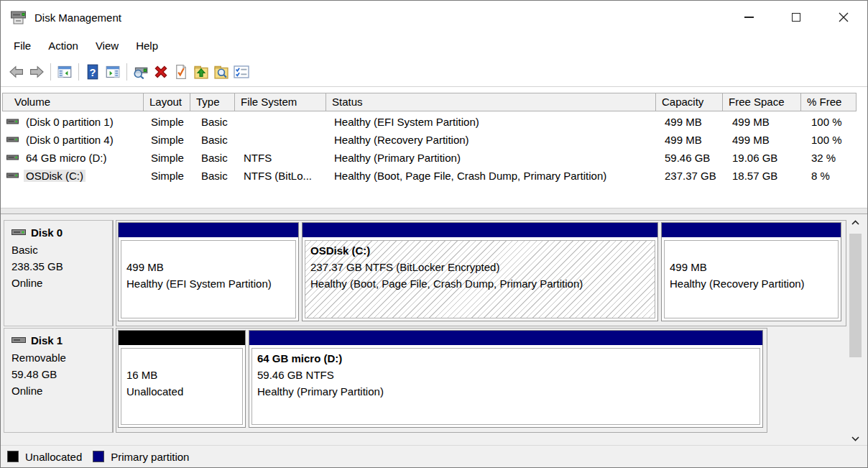 The height and width of the screenshot is (468, 868). What do you see at coordinates (434, 139) in the screenshot?
I see `table-row: (Disk 0 partition 4) Simple Basic Health…` at bounding box center [434, 139].